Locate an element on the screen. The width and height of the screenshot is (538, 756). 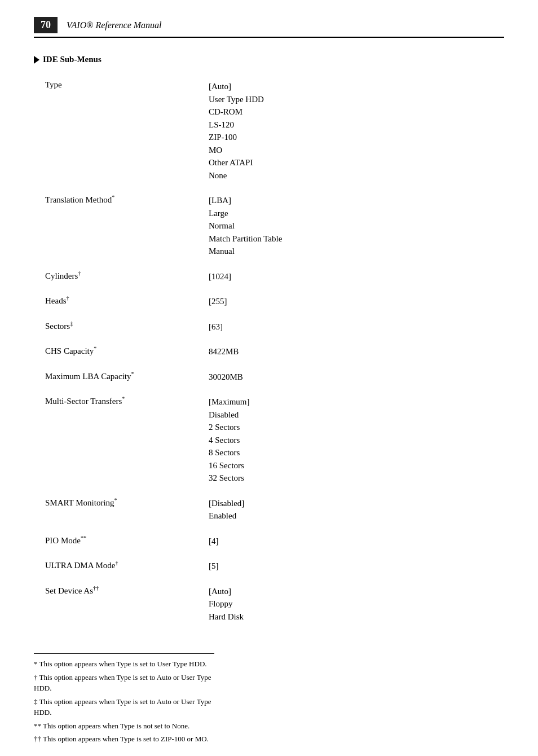
footnote: † This option appears when Type is set t… is located at coordinates (124, 683).